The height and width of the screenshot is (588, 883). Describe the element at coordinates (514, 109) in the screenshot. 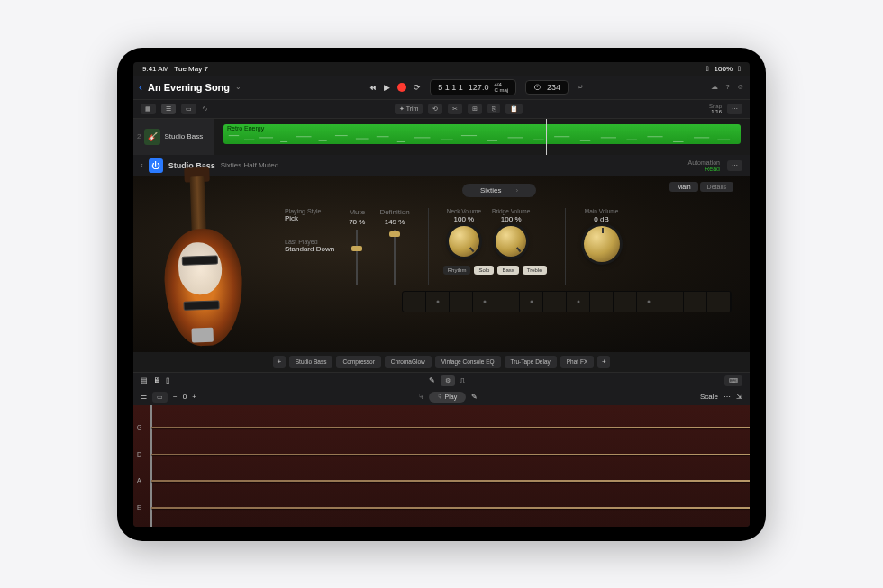

I see `paste-tool-icon: 📋` at that location.